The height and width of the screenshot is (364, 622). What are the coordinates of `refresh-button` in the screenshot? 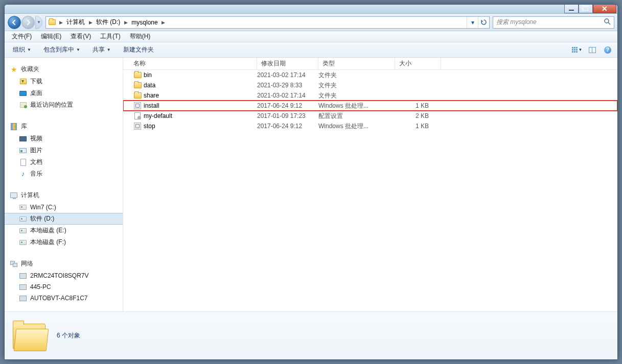 It's located at (483, 22).